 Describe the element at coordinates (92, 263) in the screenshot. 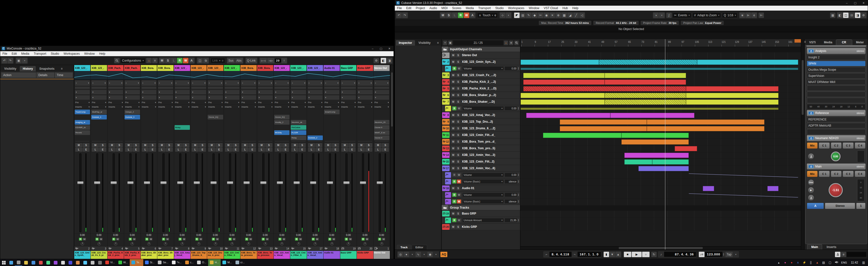

I see `taskbar-app-icon` at that location.